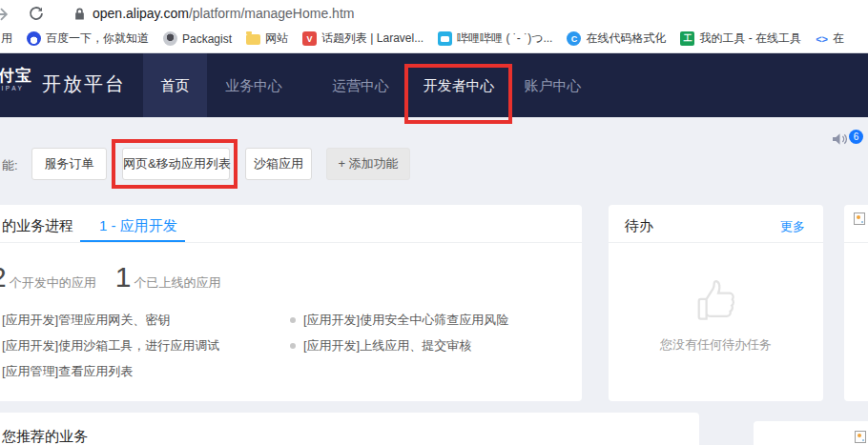 This screenshot has width=868, height=445. I want to click on bookmark-item-topics: V 话题列表 | Laravel..., so click(362, 38).